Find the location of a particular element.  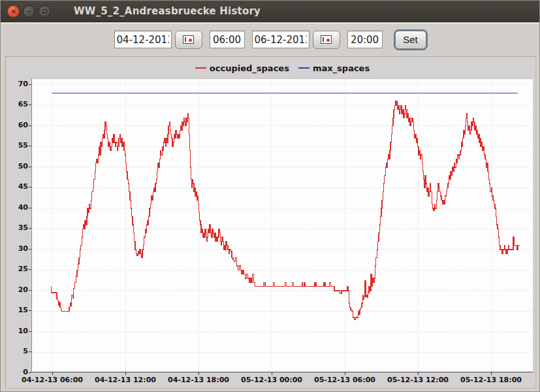

start-time-input is located at coordinates (227, 39).